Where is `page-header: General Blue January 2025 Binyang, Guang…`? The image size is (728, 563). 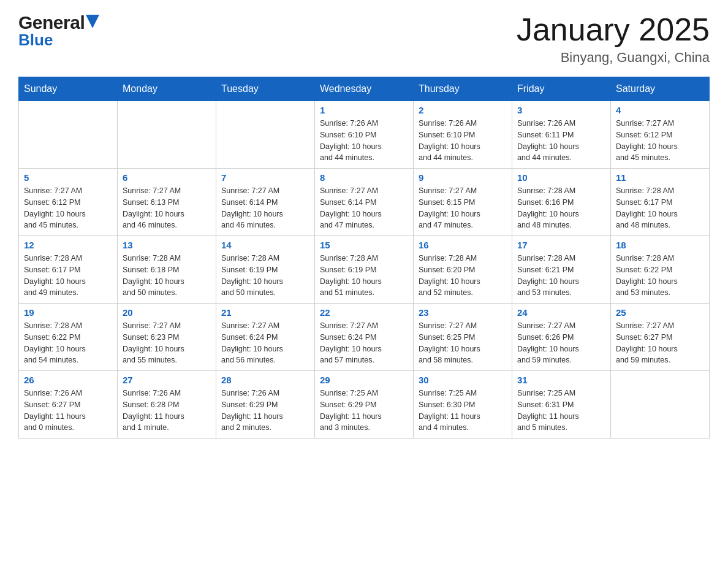
page-header: General Blue January 2025 Binyang, Guang… is located at coordinates (364, 39).